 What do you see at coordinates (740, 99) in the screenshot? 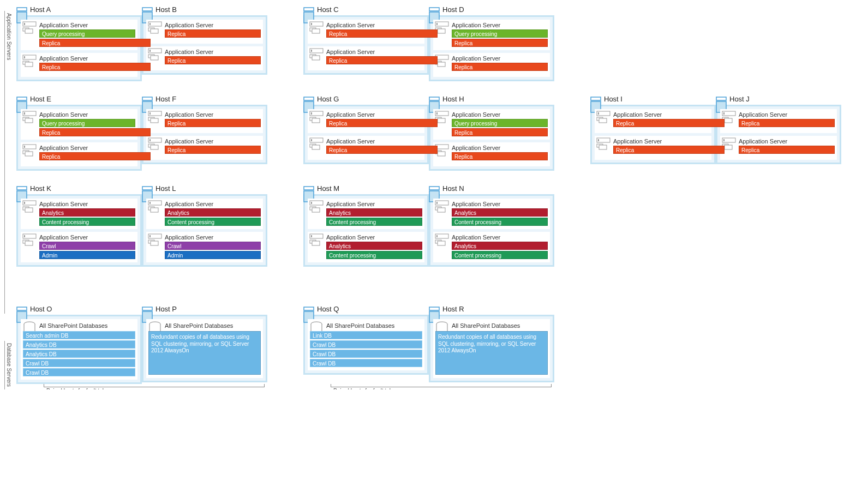
I see `host-label: Host J` at bounding box center [740, 99].